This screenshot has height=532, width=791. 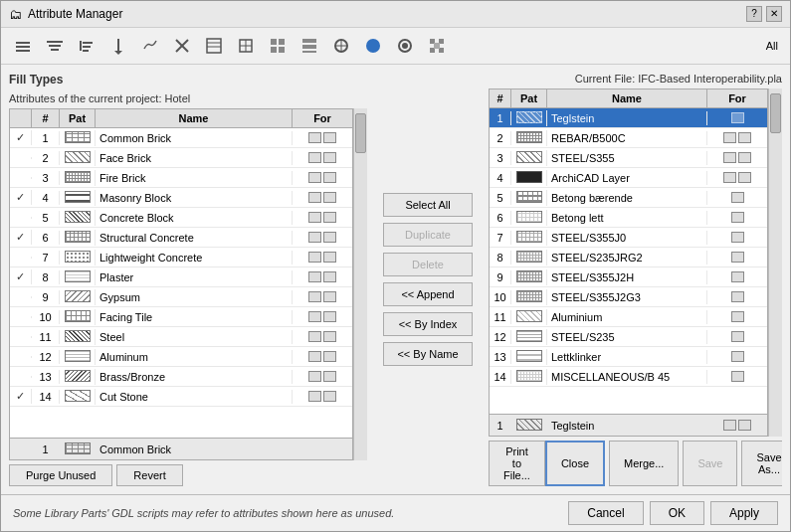 What do you see at coordinates (629, 377) in the screenshot?
I see `right-table-row: 14 MISCELLANEOUS/B 45` at bounding box center [629, 377].